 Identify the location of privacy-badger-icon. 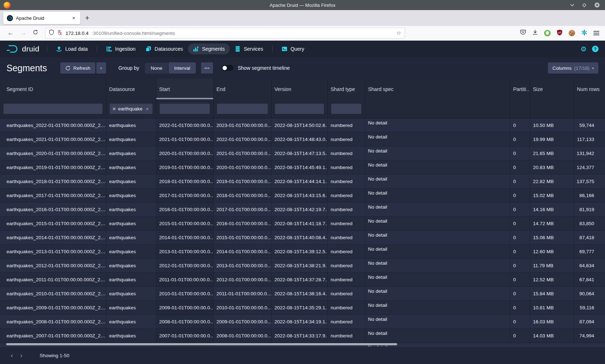
(547, 33).